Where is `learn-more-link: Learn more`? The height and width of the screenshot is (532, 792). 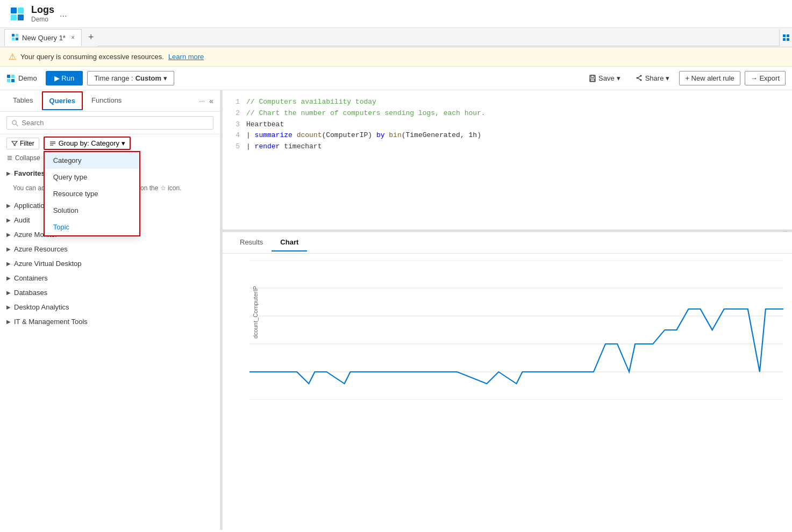
learn-more-link: Learn more is located at coordinates (186, 57).